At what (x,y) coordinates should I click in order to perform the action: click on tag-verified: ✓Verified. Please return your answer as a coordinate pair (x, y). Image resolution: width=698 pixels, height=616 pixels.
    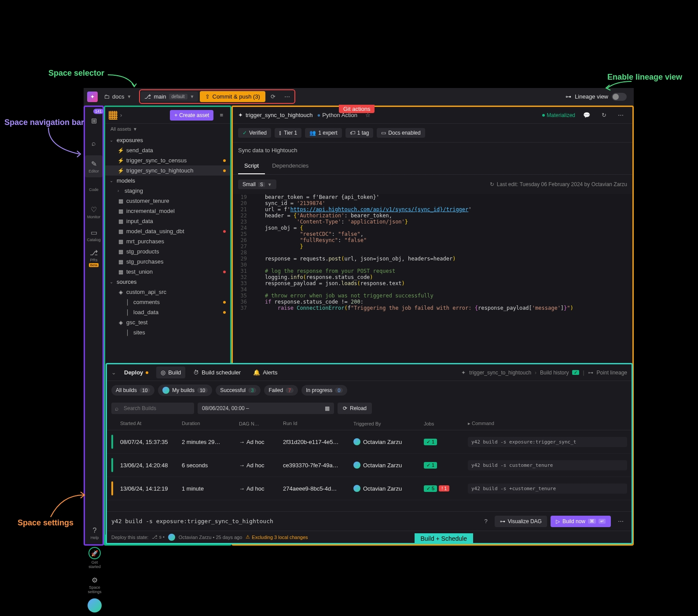
    Looking at the image, I should click on (254, 133).